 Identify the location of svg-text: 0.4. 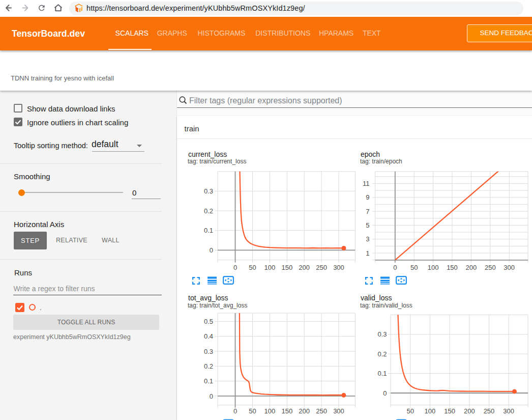
(209, 336).